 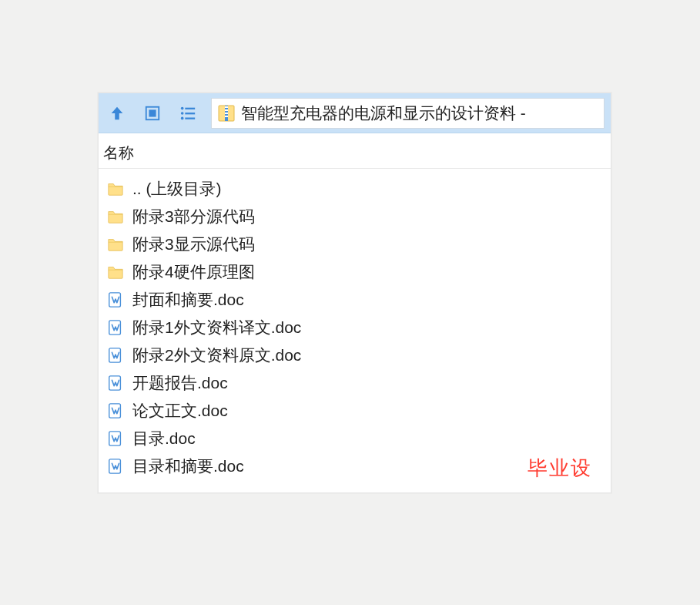 What do you see at coordinates (354, 328) in the screenshot?
I see `list-item: 附录1外文资料译文.doc` at bounding box center [354, 328].